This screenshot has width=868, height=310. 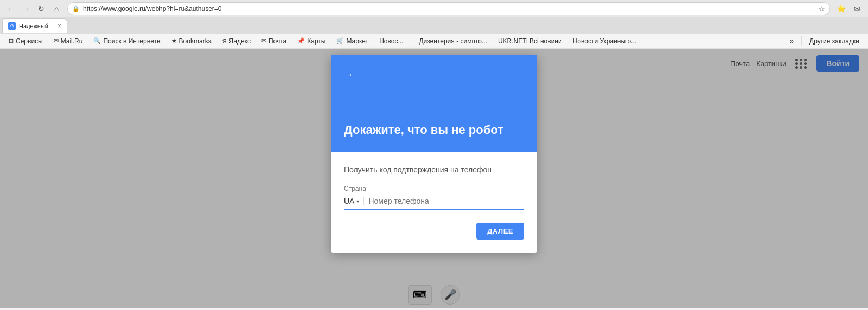 I want to click on bookmark-label-bookmarks: Bookmarks, so click(x=195, y=41).